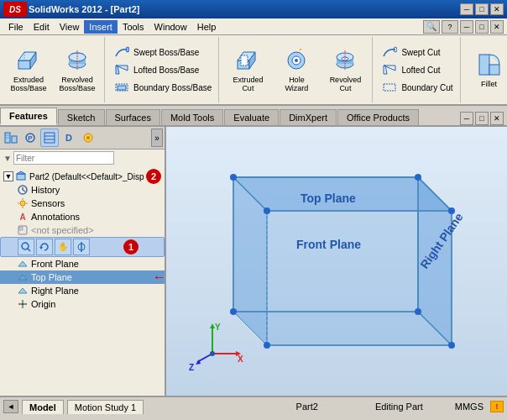 The height and width of the screenshot is (420, 507). Describe the element at coordinates (254, 116) in the screenshot. I see `ribbon-tabs: Features Sketch Surfaces Mold Tools Eval…` at that location.